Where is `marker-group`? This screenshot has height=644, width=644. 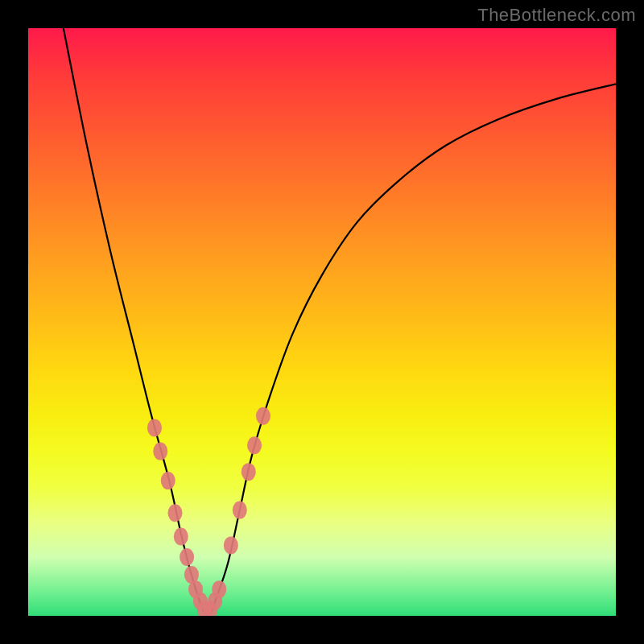
marker-group is located at coordinates (209, 512).